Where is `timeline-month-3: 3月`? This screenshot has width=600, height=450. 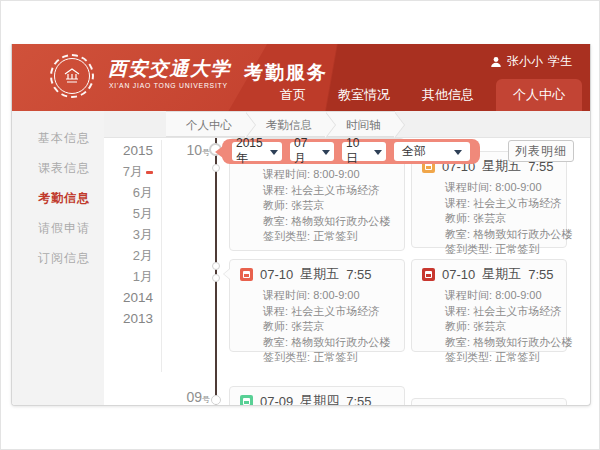 timeline-month-3: 3月 is located at coordinates (128, 234).